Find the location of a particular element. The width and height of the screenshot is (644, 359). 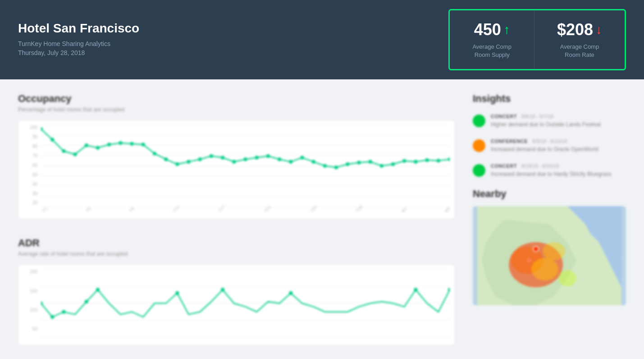

insight-header-0: CONCERT 8/8/18 - 8/7/18 is located at coordinates (546, 116).